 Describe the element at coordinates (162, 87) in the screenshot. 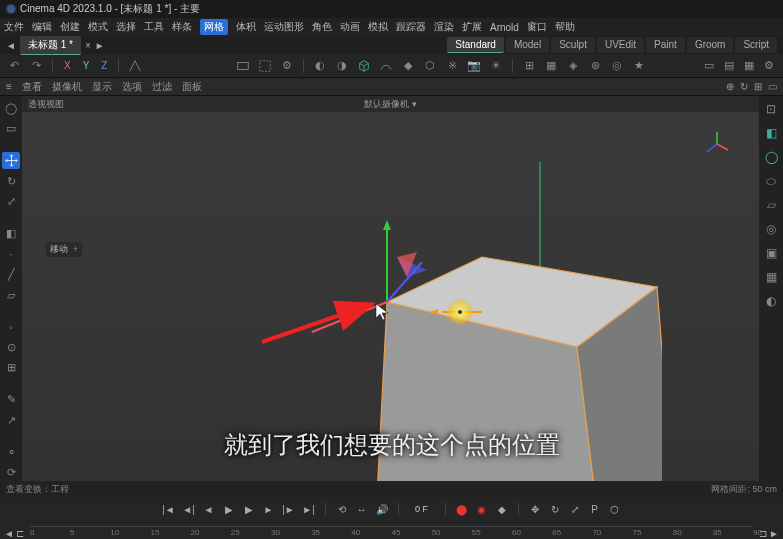

I see `vp-menu-filter: 过滤` at that location.